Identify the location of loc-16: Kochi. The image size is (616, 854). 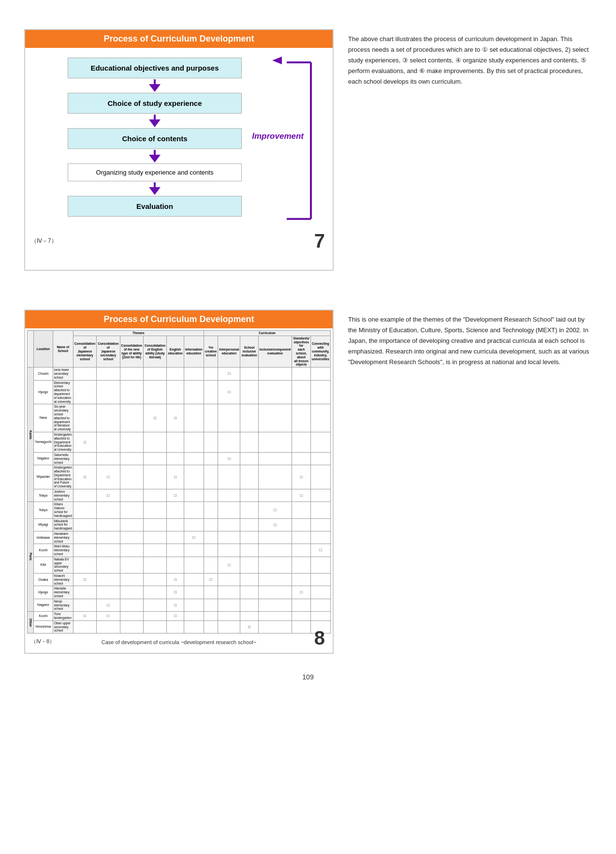
(44, 616).